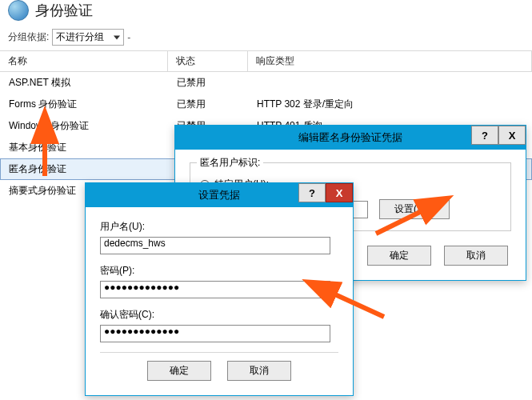  Describe the element at coordinates (219, 227) in the screenshot. I see `username-label: 用户名(U):` at that location.